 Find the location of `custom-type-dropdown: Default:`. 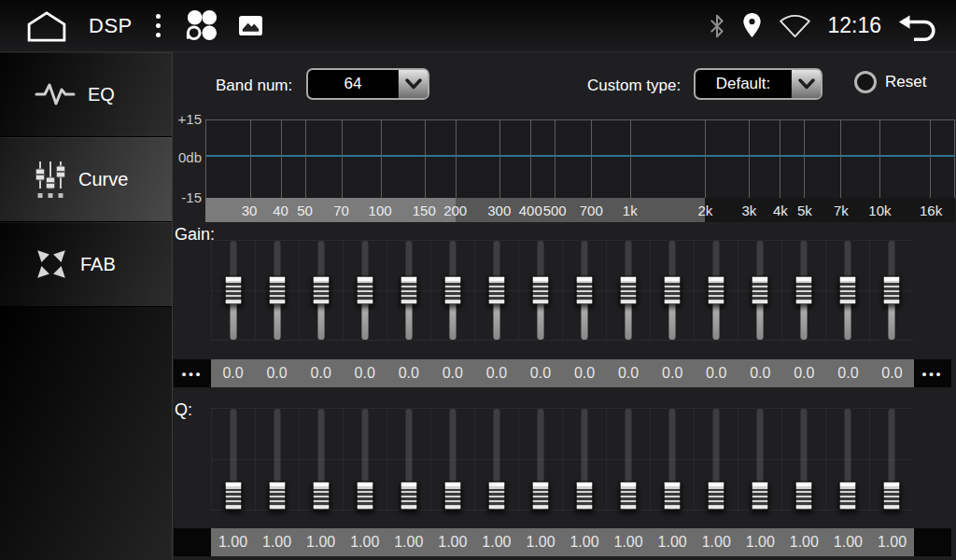

custom-type-dropdown: Default: is located at coordinates (758, 84).